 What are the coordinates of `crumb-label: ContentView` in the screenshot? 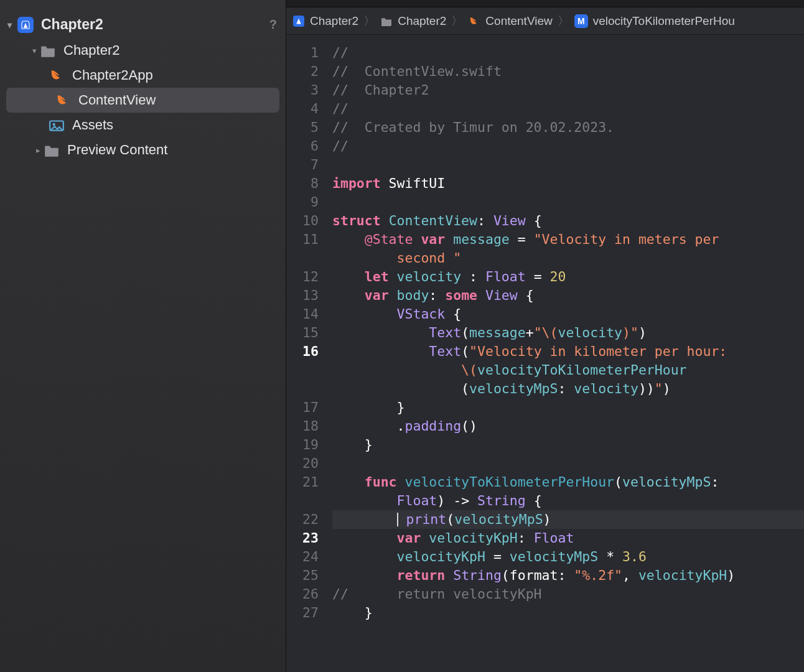 It's located at (519, 21).